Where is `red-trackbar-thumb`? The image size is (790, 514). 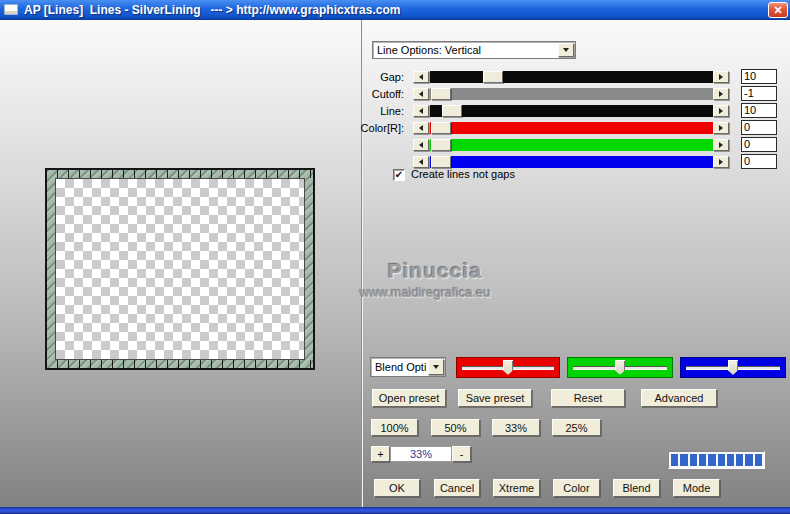
red-trackbar-thumb is located at coordinates (508, 368).